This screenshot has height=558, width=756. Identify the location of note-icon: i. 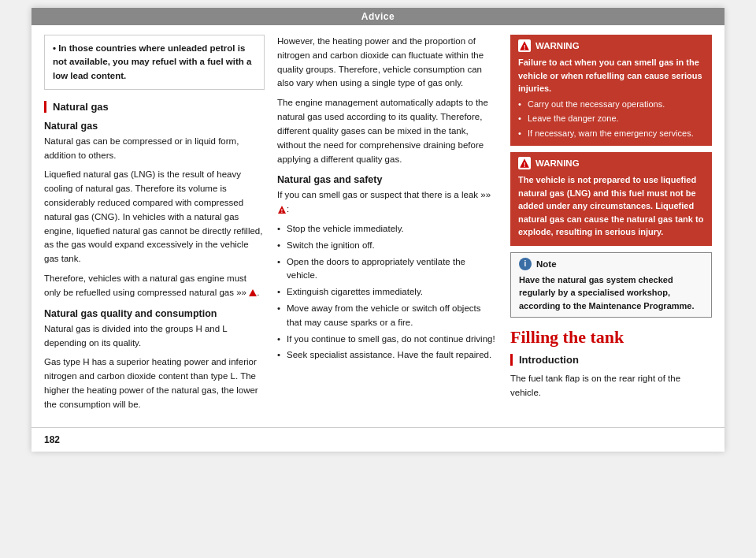
(525, 264).